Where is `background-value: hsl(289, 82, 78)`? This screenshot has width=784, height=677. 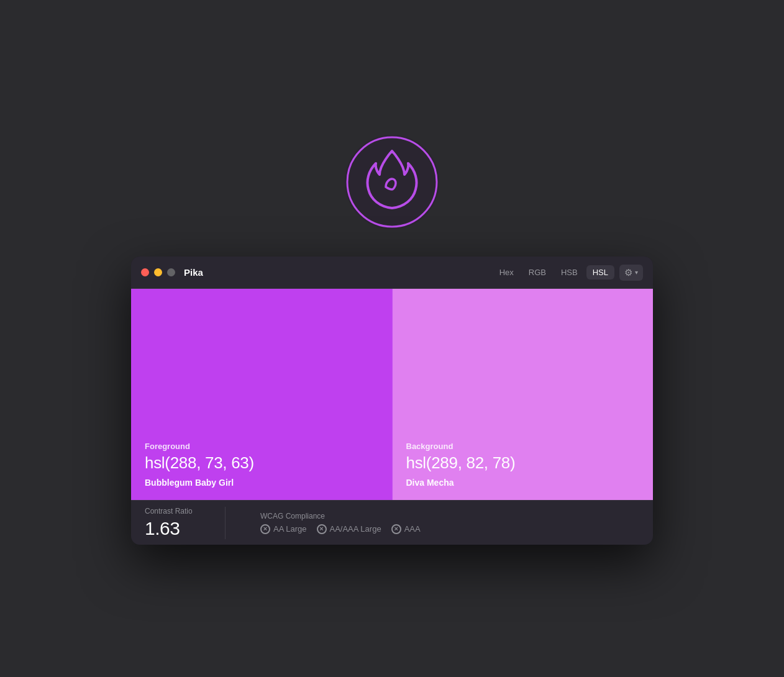
background-value: hsl(289, 82, 78) is located at coordinates (523, 463).